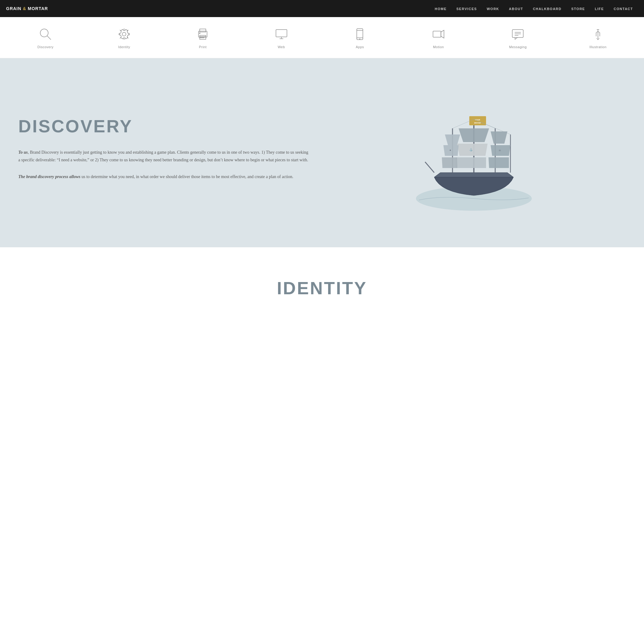 This screenshot has height=644, width=644. I want to click on nav-store: STORE, so click(578, 9).